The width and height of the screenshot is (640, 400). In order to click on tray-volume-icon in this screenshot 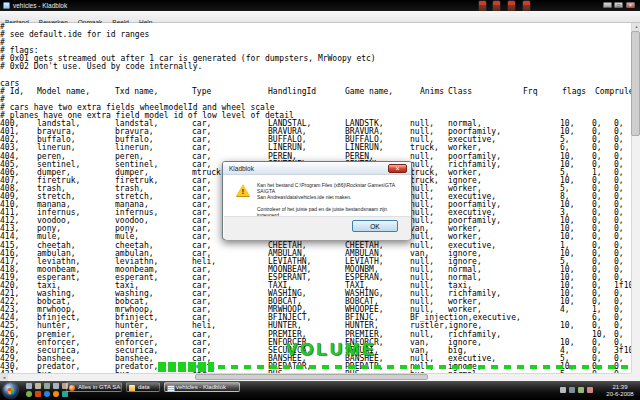, I will do `click(563, 390)`.